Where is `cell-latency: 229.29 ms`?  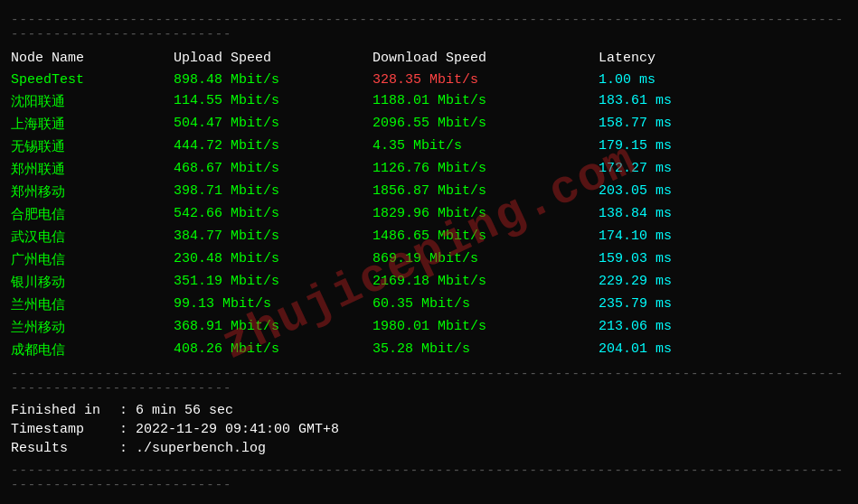
cell-latency: 229.29 ms is located at coordinates (689, 282).